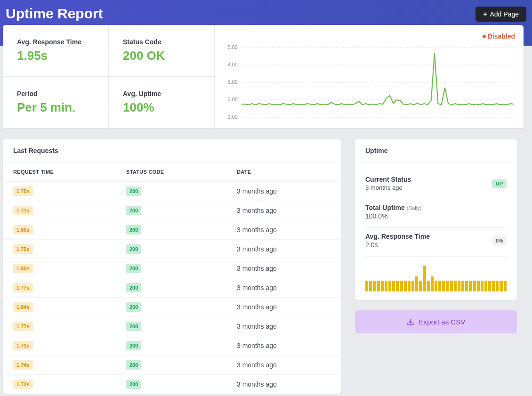  I want to click on pct-badge: 0%, so click(500, 241).